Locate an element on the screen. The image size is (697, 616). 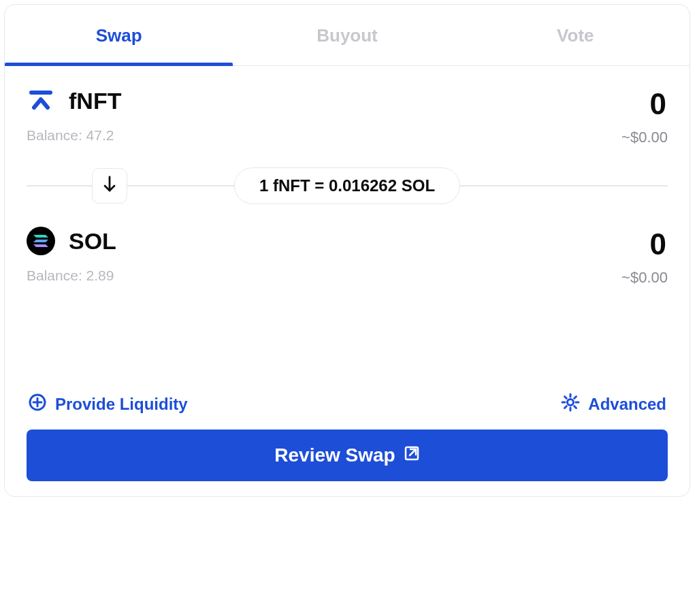
tab-vote: Vote is located at coordinates (576, 35).